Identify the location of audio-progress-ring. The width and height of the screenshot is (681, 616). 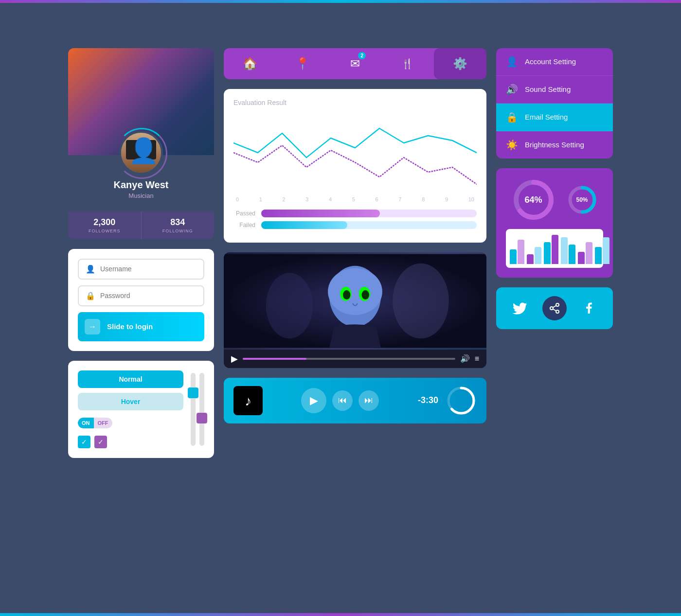
(461, 401).